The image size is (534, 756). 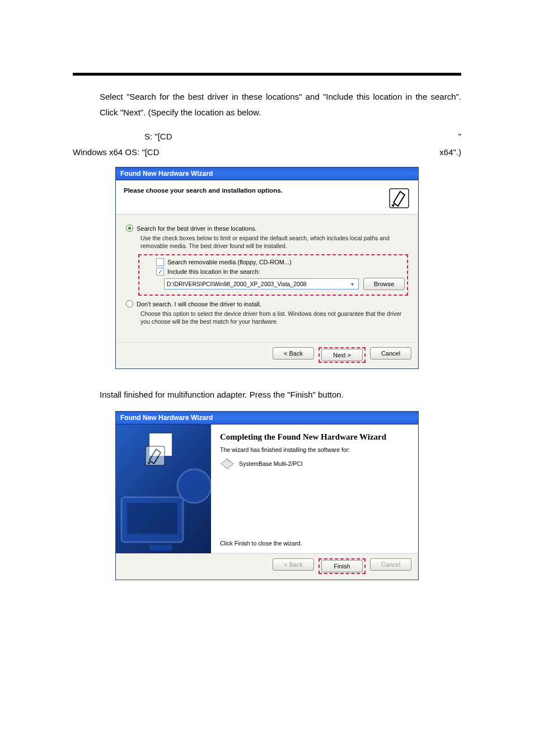 What do you see at coordinates (267, 105) in the screenshot?
I see `instruction-line-1: Select "Search for the best driver in th…` at bounding box center [267, 105].